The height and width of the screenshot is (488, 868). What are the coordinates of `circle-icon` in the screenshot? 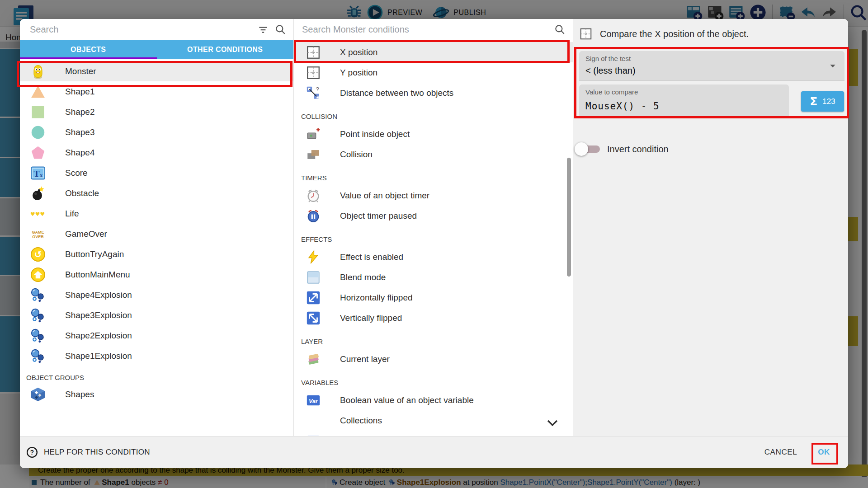 It's located at (38, 132).